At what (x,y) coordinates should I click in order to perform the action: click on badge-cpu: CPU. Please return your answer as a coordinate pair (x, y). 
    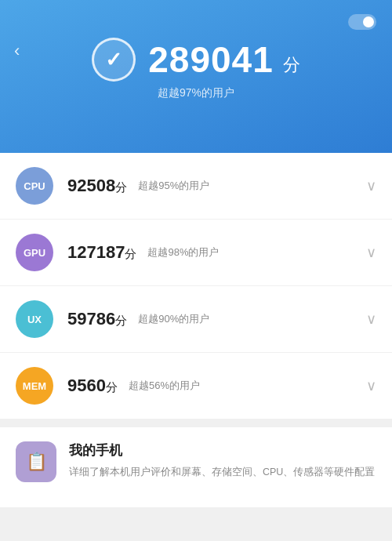
    Looking at the image, I should click on (34, 186).